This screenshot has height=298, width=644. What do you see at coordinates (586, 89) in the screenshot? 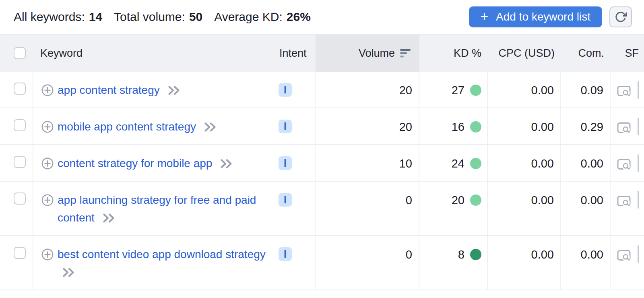
I see `competition-value: 0.09` at bounding box center [586, 89].